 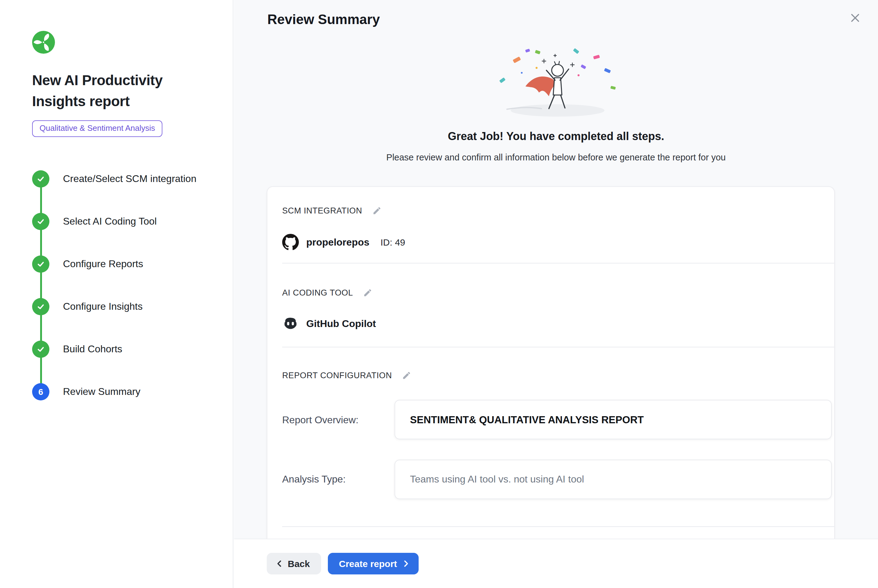 I want to click on stepper-connector, so click(x=41, y=285).